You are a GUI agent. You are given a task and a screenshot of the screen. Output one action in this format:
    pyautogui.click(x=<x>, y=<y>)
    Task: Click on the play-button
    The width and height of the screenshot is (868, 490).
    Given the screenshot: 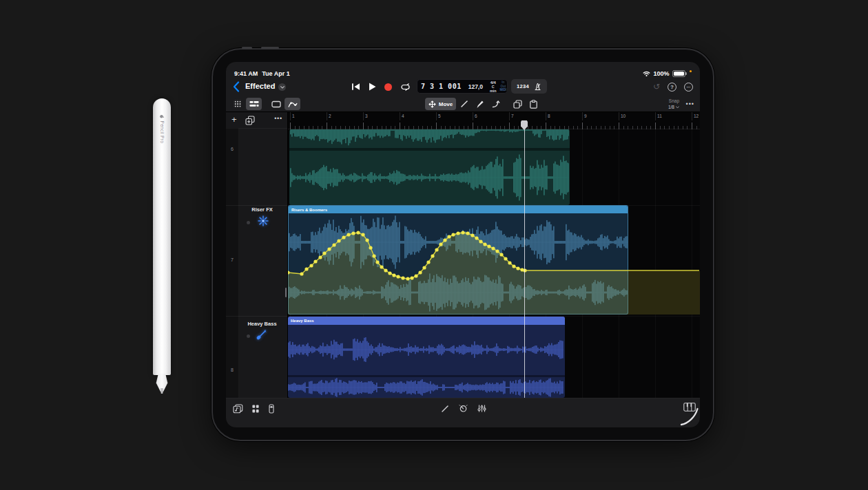 What is the action you would take?
    pyautogui.click(x=372, y=87)
    